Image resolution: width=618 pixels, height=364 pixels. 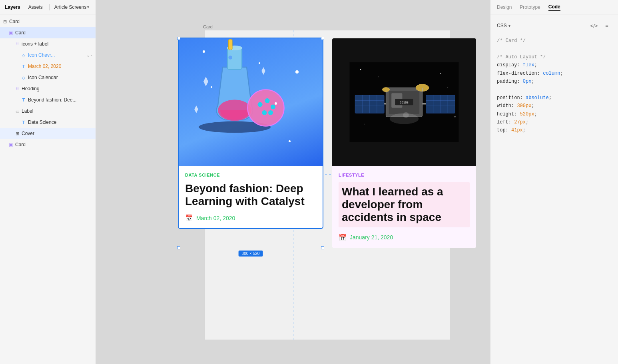 What do you see at coordinates (50, 7) in the screenshot?
I see `nav-separator` at bounding box center [50, 7].